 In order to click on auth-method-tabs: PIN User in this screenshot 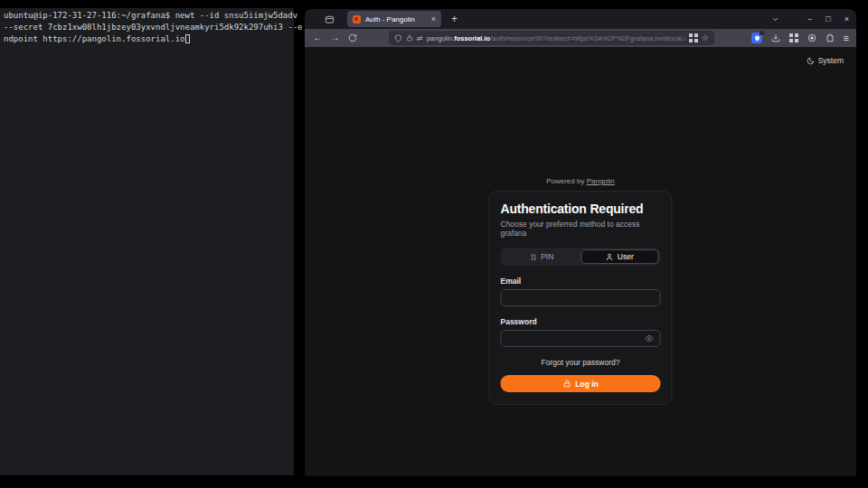, I will do `click(580, 257)`.